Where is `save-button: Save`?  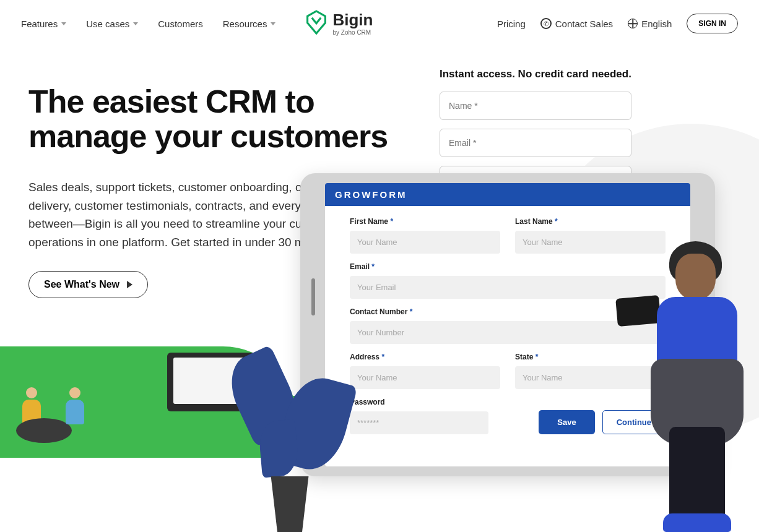
save-button: Save is located at coordinates (566, 422).